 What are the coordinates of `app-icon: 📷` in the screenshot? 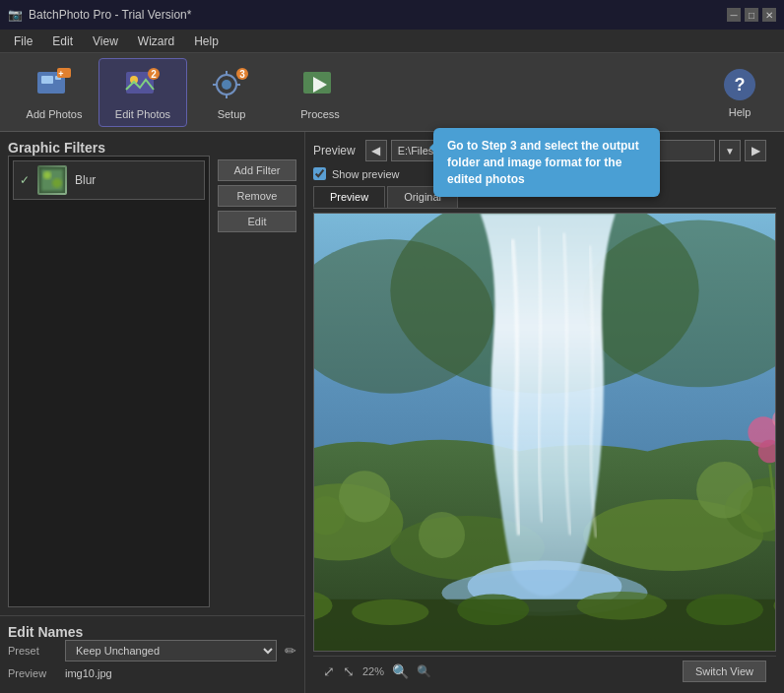 It's located at (16, 15).